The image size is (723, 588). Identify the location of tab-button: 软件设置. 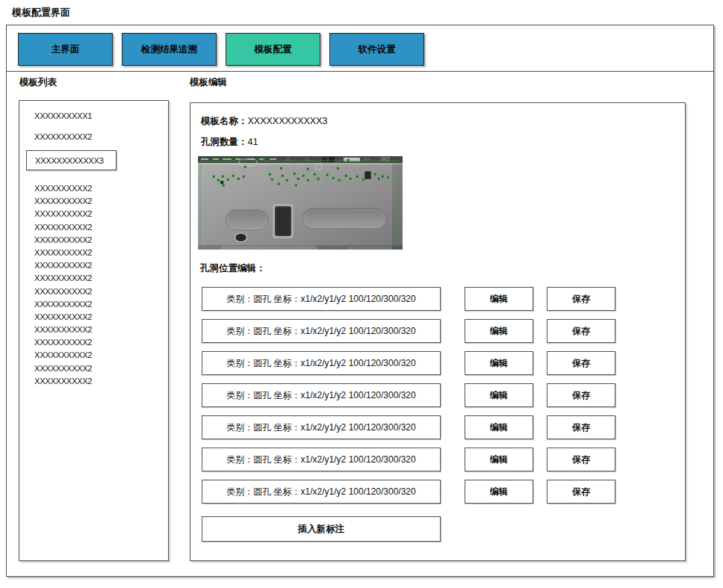
(376, 49).